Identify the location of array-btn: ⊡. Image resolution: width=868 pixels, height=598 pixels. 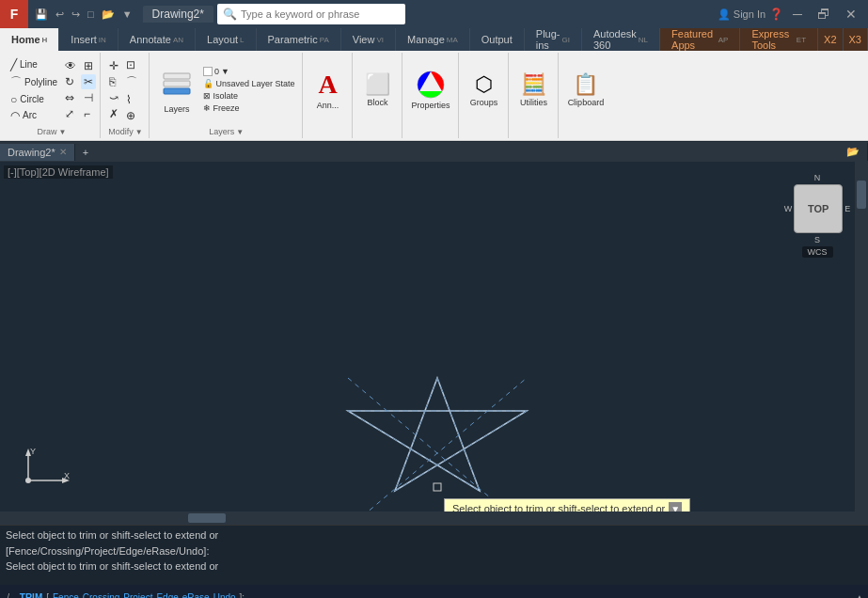
(132, 65).